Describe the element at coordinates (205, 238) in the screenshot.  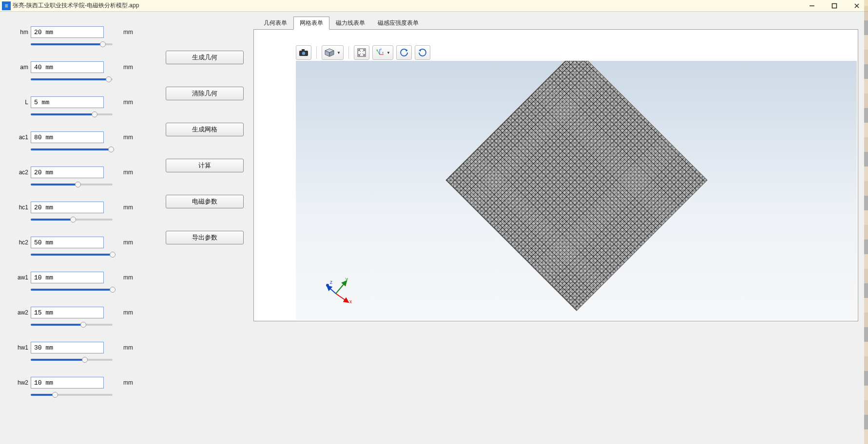
I see `export-parameters-button: 导出参数` at that location.